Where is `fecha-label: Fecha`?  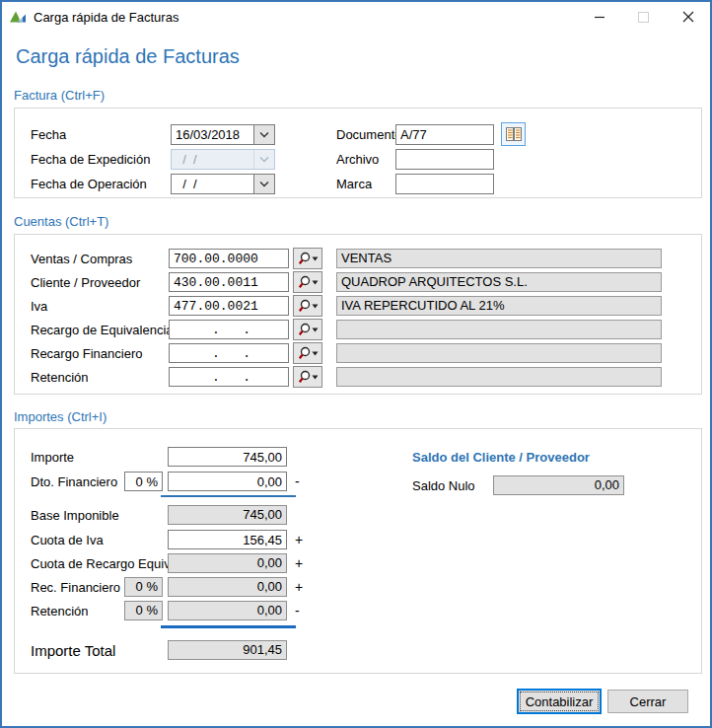 fecha-label: Fecha is located at coordinates (48, 134).